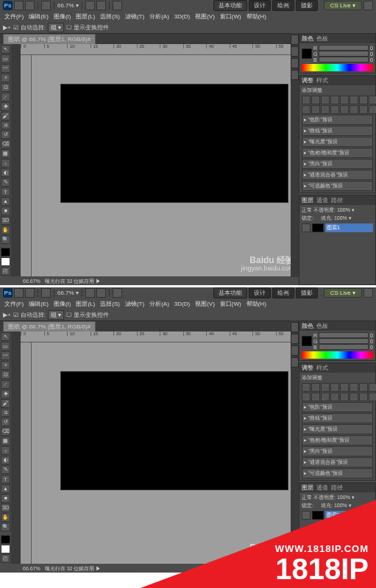 The height and width of the screenshot is (588, 376). I want to click on r-slider, so click(344, 48).